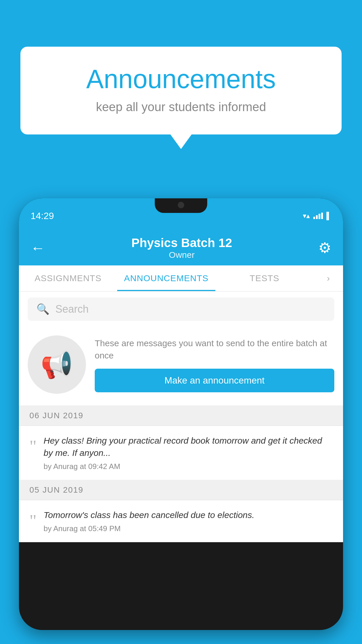 This screenshot has height=644, width=362. I want to click on tab-assignments: ASSIGNMENTS, so click(68, 278).